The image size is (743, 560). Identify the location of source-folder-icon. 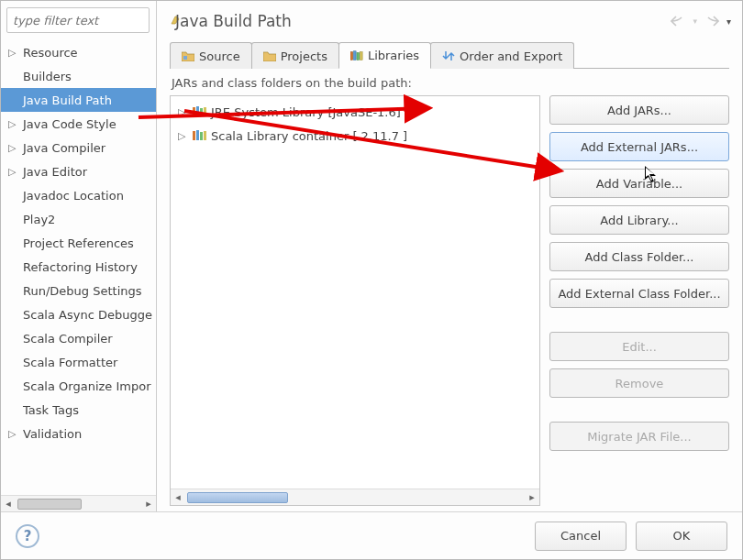
(188, 56).